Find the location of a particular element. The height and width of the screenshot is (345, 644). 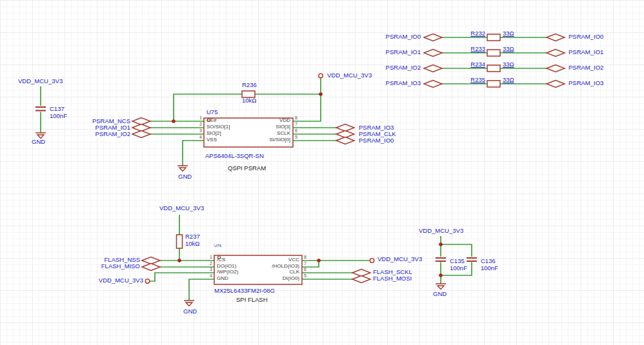

r237-value: 10kΩ is located at coordinates (192, 244).